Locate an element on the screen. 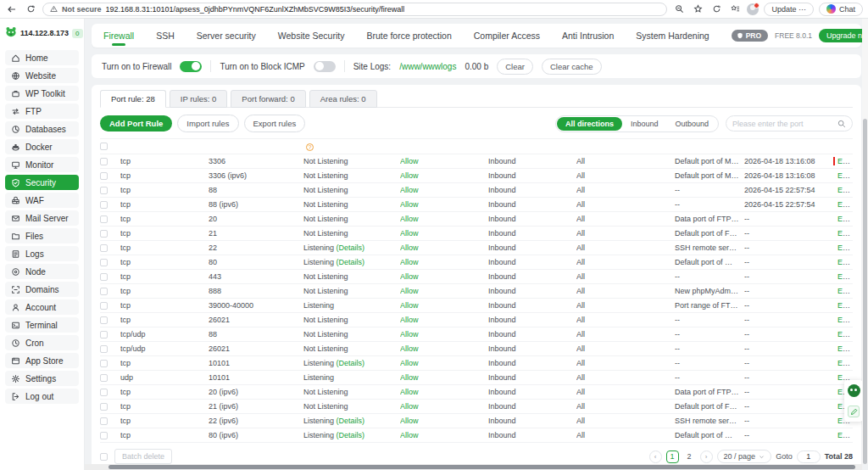  collections-icon is located at coordinates (735, 9).